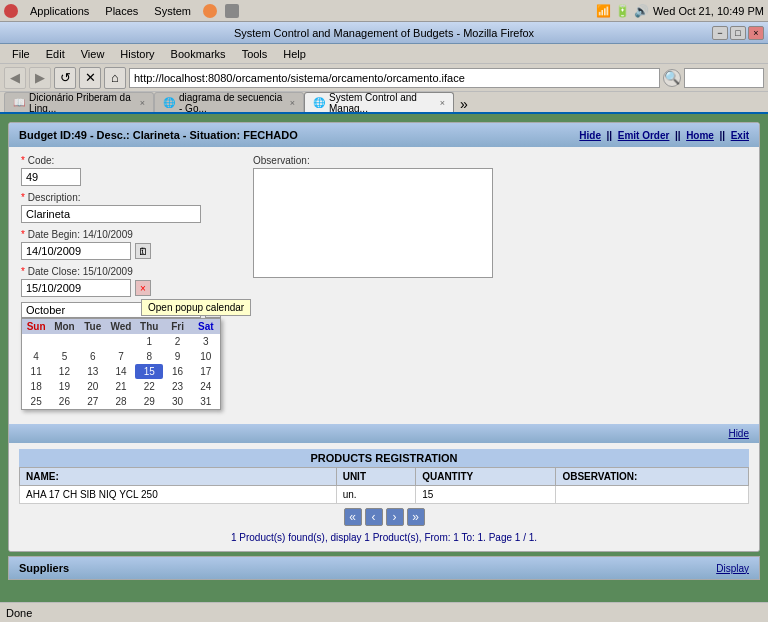 The height and width of the screenshot is (622, 768). I want to click on reload-button: ↺, so click(65, 78).